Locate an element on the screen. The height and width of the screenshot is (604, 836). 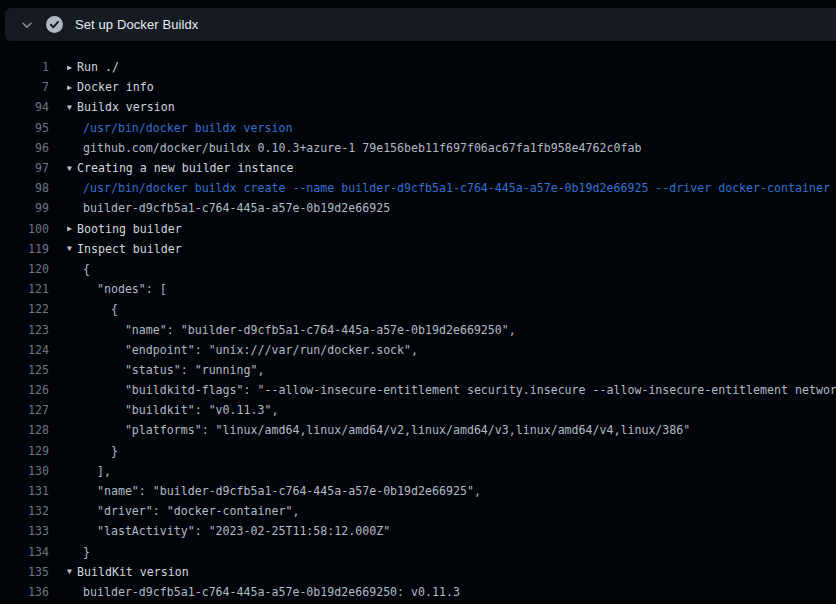
line-number-link: 136 is located at coordinates (24, 592).